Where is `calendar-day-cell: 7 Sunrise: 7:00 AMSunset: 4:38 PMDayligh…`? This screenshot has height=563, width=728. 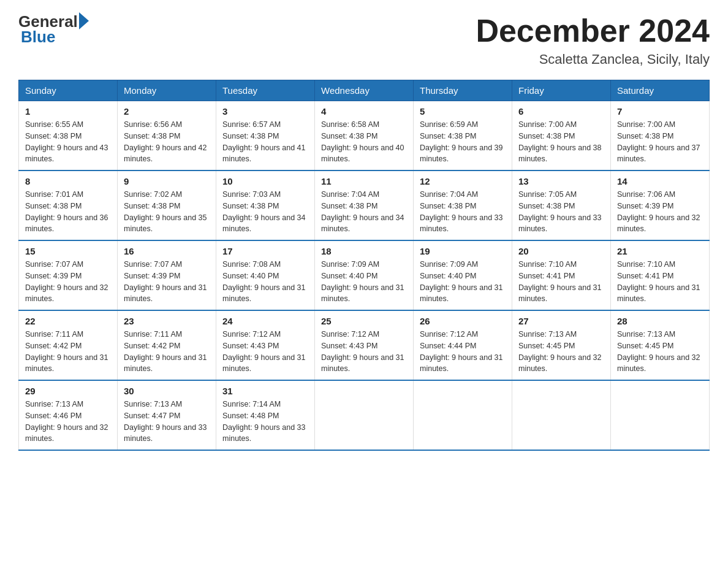 calendar-day-cell: 7 Sunrise: 7:00 AMSunset: 4:38 PMDayligh… is located at coordinates (661, 136).